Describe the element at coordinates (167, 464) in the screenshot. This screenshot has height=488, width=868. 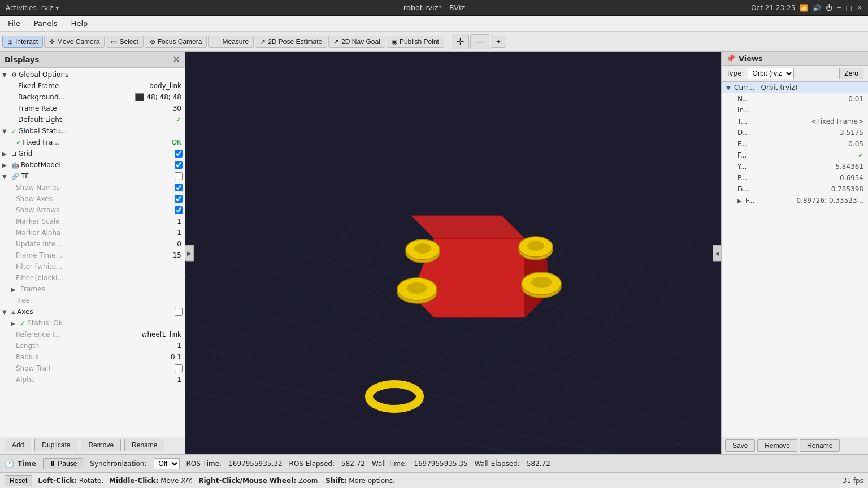
I see `sync-select: Off` at that location.